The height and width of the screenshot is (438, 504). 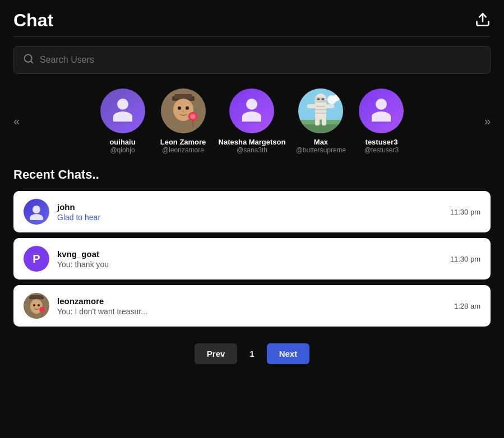 What do you see at coordinates (253, 301) in the screenshot?
I see `chat-username: leonzamore` at bounding box center [253, 301].